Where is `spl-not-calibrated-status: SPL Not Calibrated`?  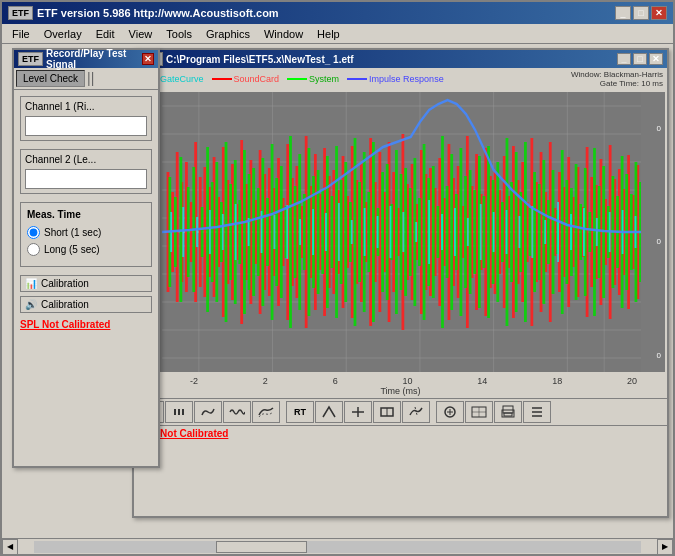
spl-not-calibrated-status: SPL Not Calibrated is located at coordinates (400, 433).